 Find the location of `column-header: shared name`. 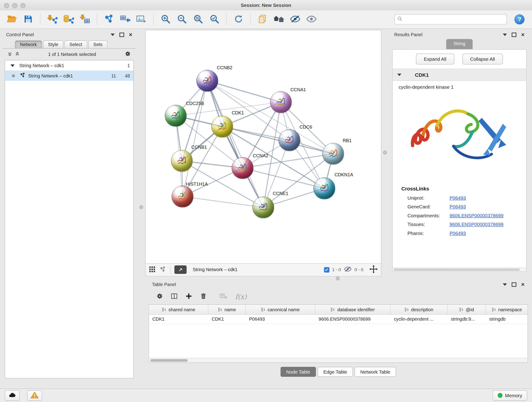

column-header: shared name is located at coordinates (178, 309).